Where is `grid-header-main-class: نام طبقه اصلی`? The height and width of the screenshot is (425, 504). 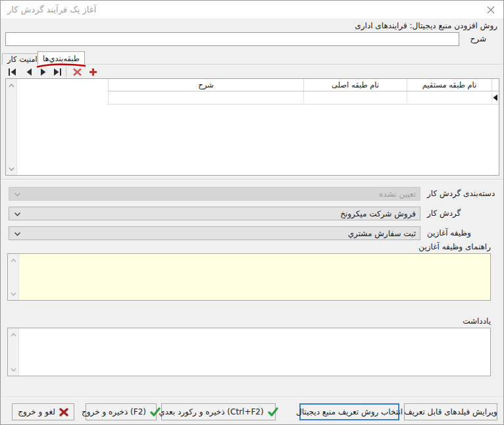 grid-header-main-class: نام طبقه اصلی is located at coordinates (355, 86).